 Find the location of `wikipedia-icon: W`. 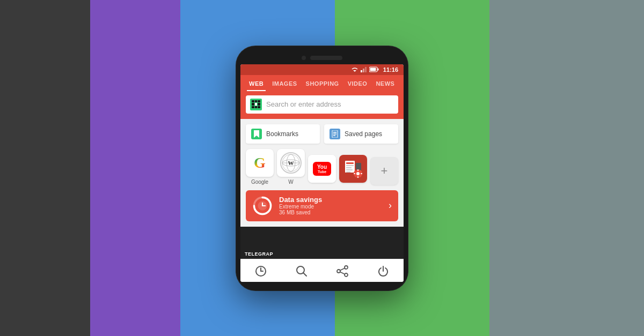

wikipedia-icon: W is located at coordinates (291, 163).